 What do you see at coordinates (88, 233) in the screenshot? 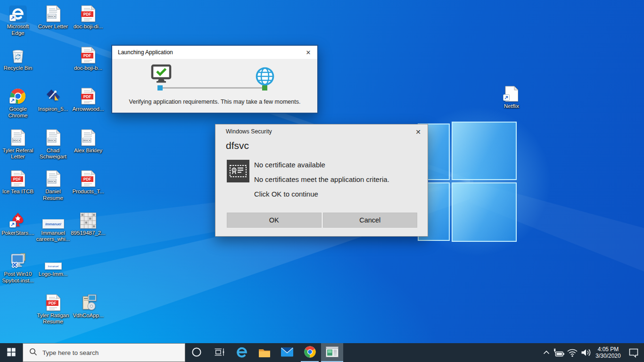
I see `desktop-icon-label: 89519487_2...` at bounding box center [88, 233].